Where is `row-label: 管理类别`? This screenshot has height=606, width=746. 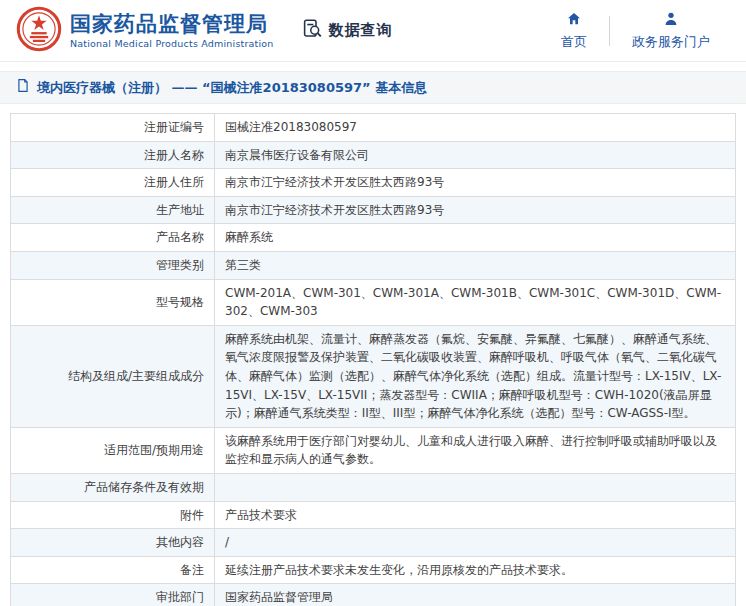 row-label: 管理类别 is located at coordinates (113, 265).